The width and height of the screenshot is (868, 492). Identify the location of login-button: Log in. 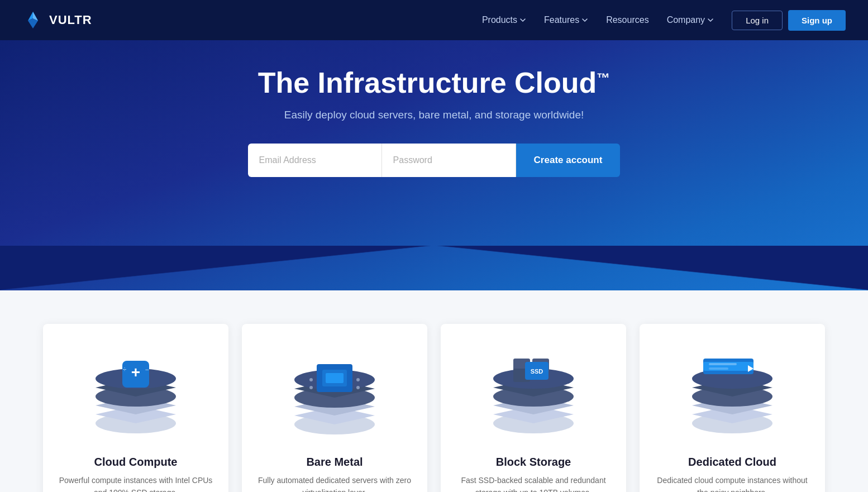
(757, 20).